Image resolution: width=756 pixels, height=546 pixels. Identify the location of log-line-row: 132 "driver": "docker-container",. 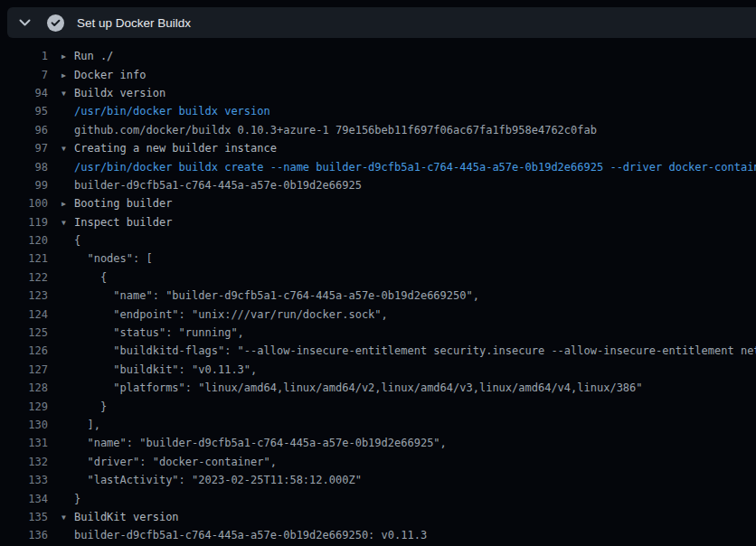
(378, 462).